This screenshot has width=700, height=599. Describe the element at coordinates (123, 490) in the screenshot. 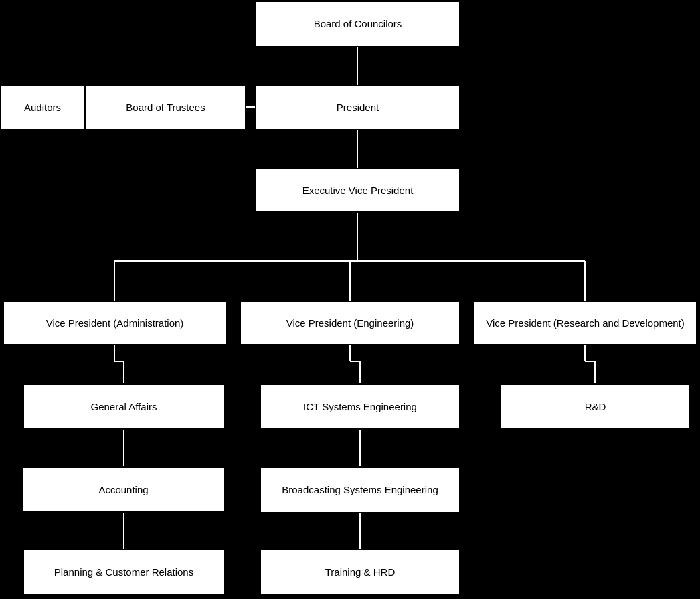

I see `accounting: Accounting` at that location.